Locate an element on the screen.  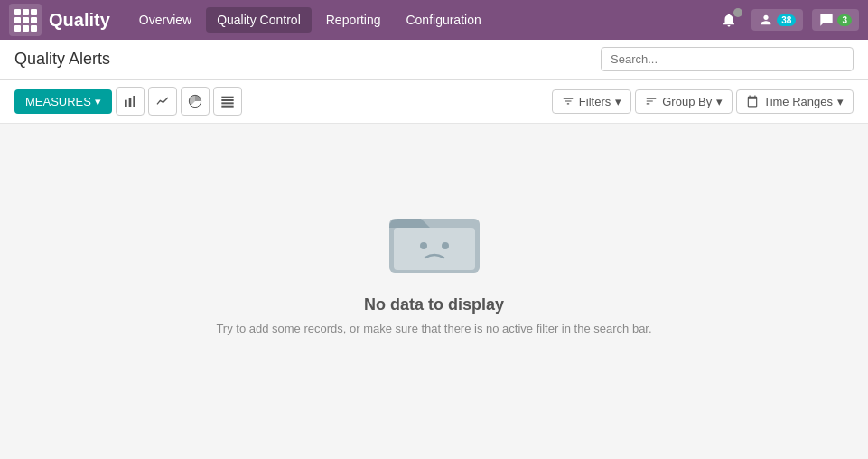
navbar-right: 38 3 is located at coordinates (788, 20).